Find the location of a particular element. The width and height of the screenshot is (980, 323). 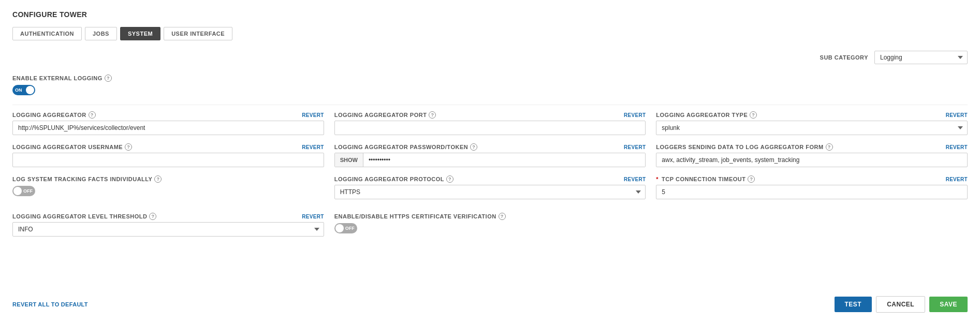

toggle-on-label: ON is located at coordinates (19, 90).